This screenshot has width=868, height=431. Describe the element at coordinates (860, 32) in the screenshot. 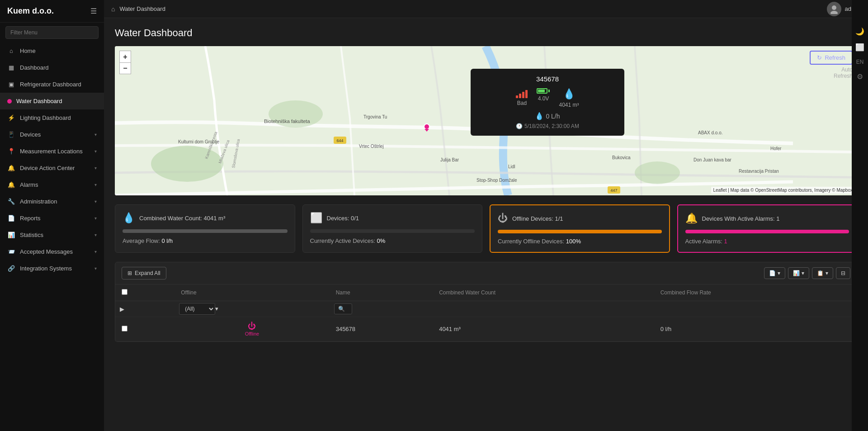

I see `dark-mode-icon: 🌙` at that location.